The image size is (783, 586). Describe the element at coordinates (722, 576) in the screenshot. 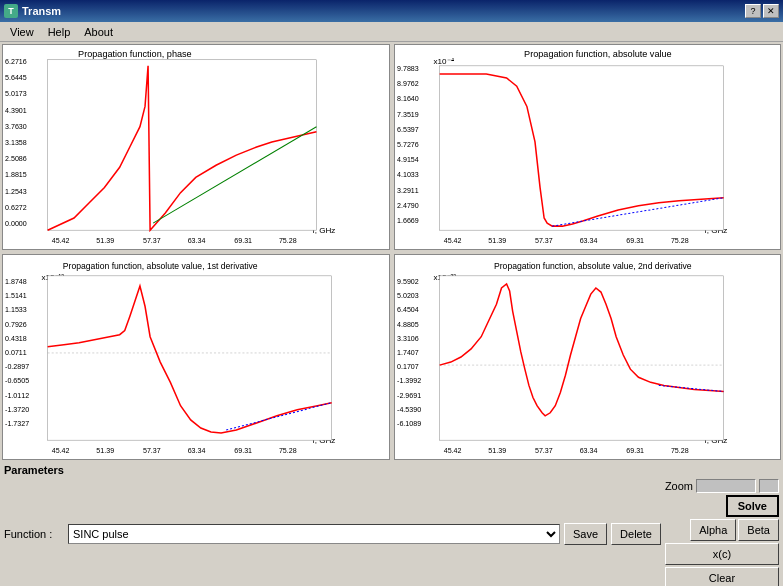

I see `clear-button: Clear` at that location.